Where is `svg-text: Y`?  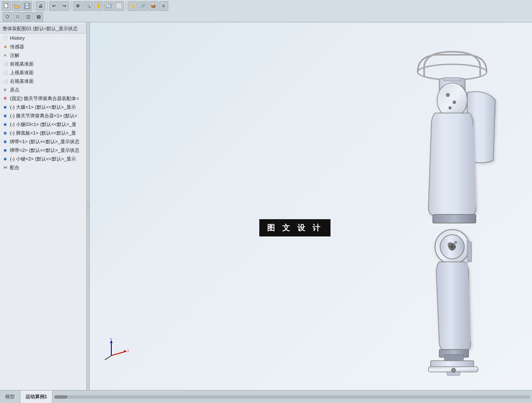 svg-text: Y is located at coordinates (111, 340).